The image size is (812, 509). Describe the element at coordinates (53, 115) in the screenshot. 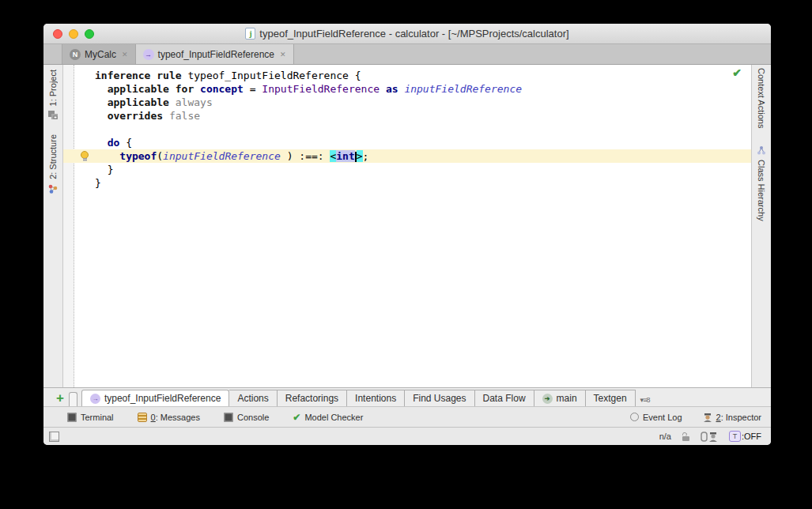

I see `project-icon` at that location.